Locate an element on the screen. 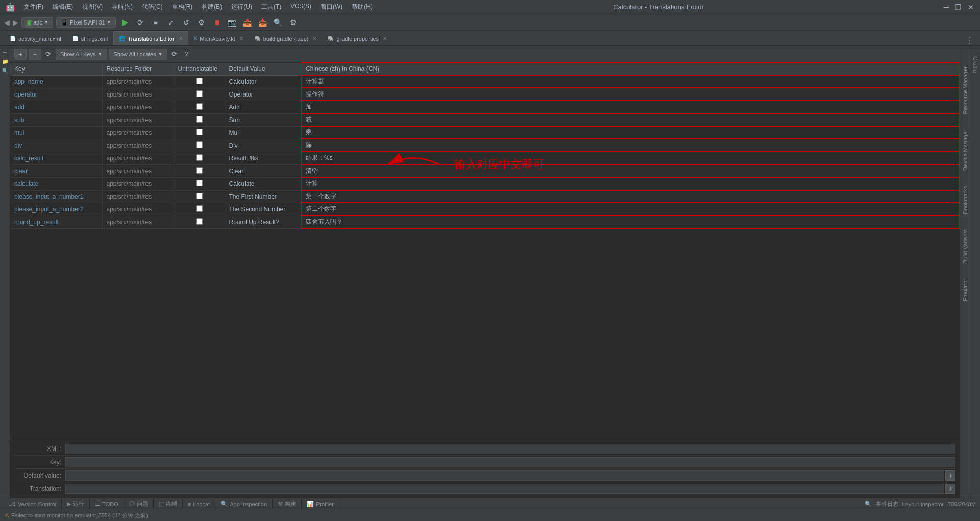 This screenshot has height=521, width=980. event-log-label: 事件日志 is located at coordinates (887, 504).